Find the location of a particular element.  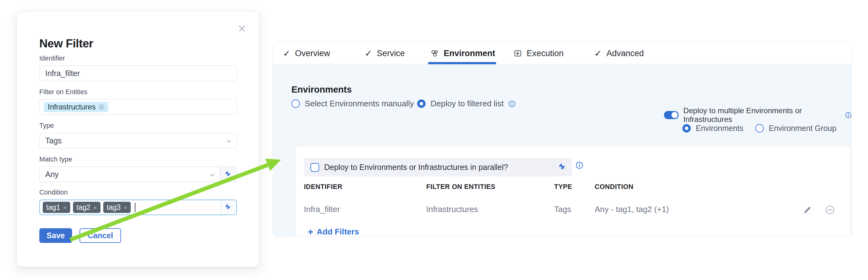

condition-pin-button is located at coordinates (228, 207).